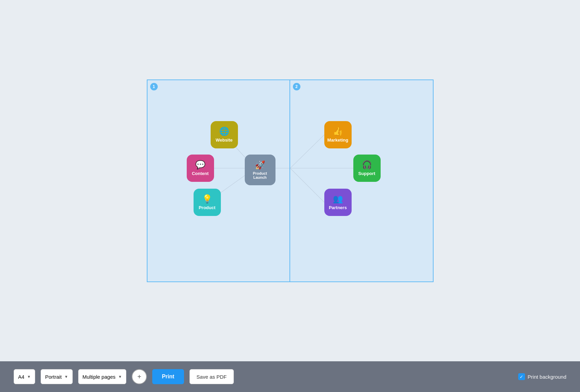 This screenshot has height=392, width=580. I want to click on page-2-number: 2, so click(297, 87).